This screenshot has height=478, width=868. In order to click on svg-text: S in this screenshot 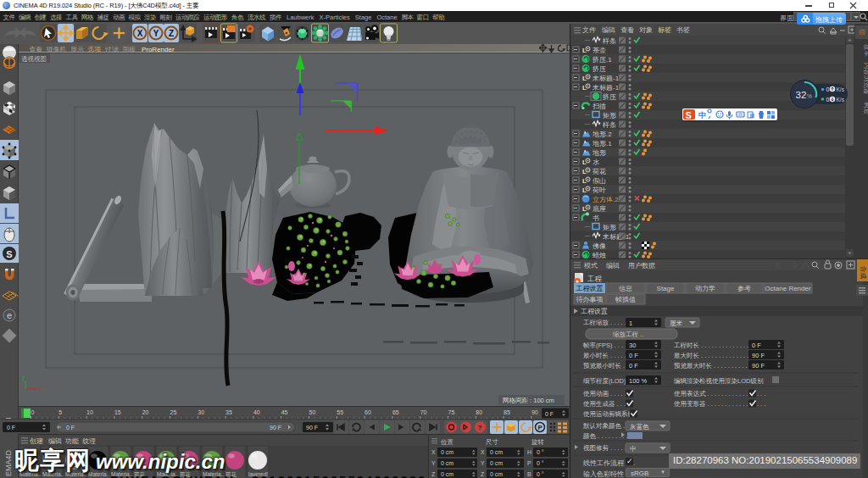, I will do `click(8, 254)`.